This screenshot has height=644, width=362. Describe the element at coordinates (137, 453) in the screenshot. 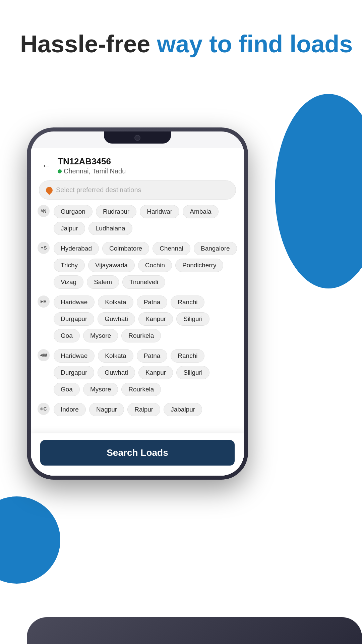

I see `search-loads-button: Search Loads` at that location.